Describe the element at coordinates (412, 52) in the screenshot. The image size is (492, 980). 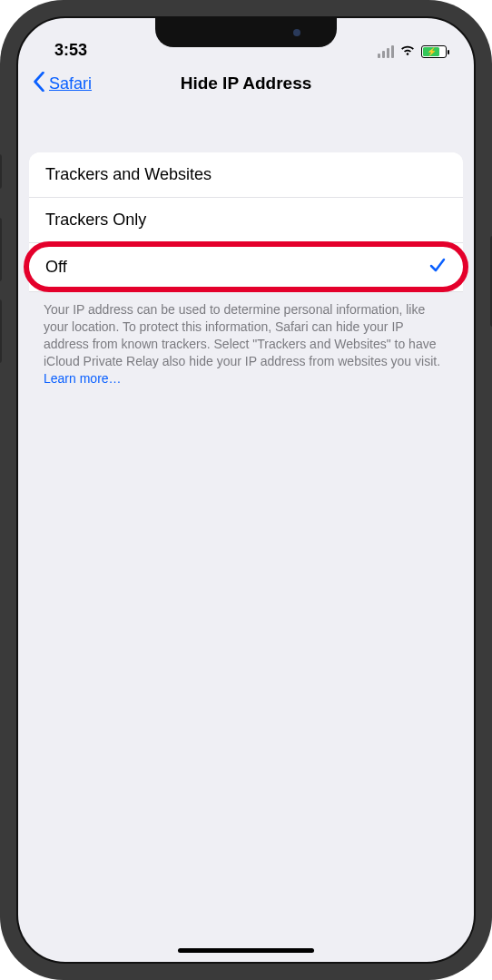
I see `status-icons: ⚡` at that location.